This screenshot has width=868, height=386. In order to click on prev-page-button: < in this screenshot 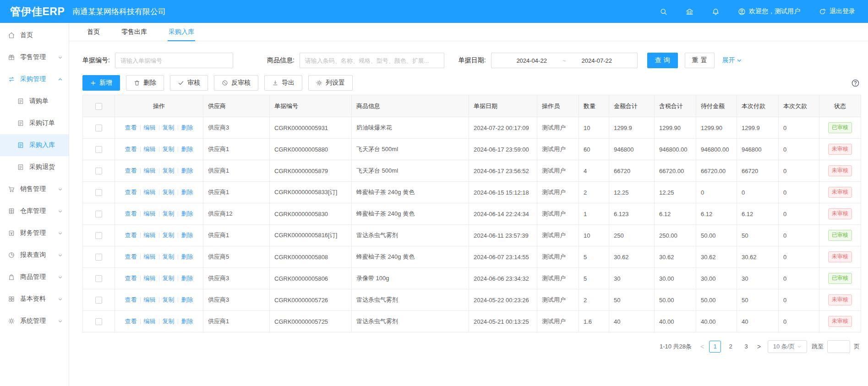, I will do `click(702, 347)`.